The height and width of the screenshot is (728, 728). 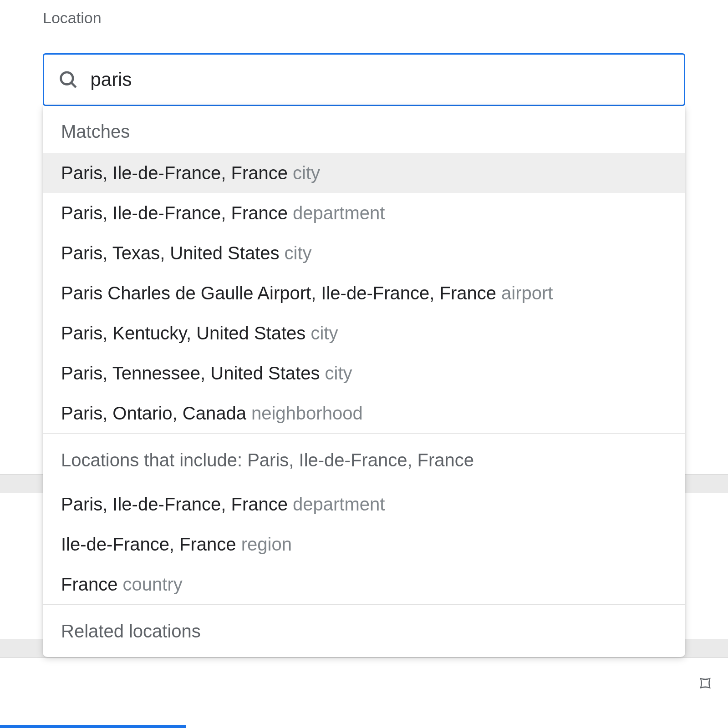 I want to click on location-search-input, so click(x=380, y=80).